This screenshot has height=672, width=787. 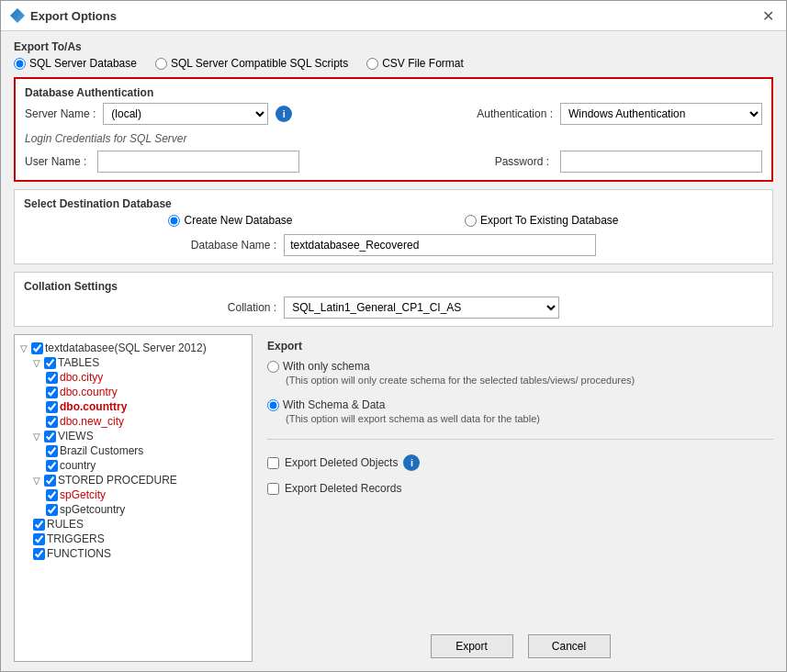 What do you see at coordinates (472, 646) in the screenshot?
I see `export-button: Export` at bounding box center [472, 646].